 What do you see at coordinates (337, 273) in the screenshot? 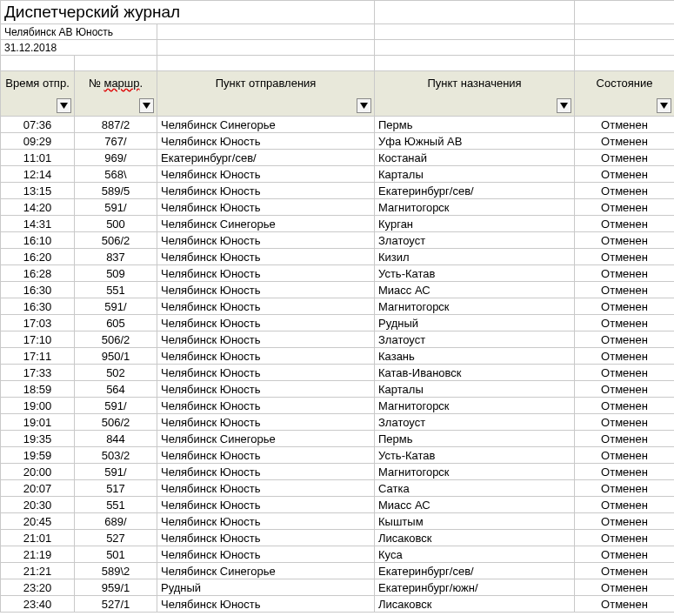
I see `table-row: 16:28509Челябинск ЮностьУсть-КатавОтмене…` at bounding box center [337, 273].